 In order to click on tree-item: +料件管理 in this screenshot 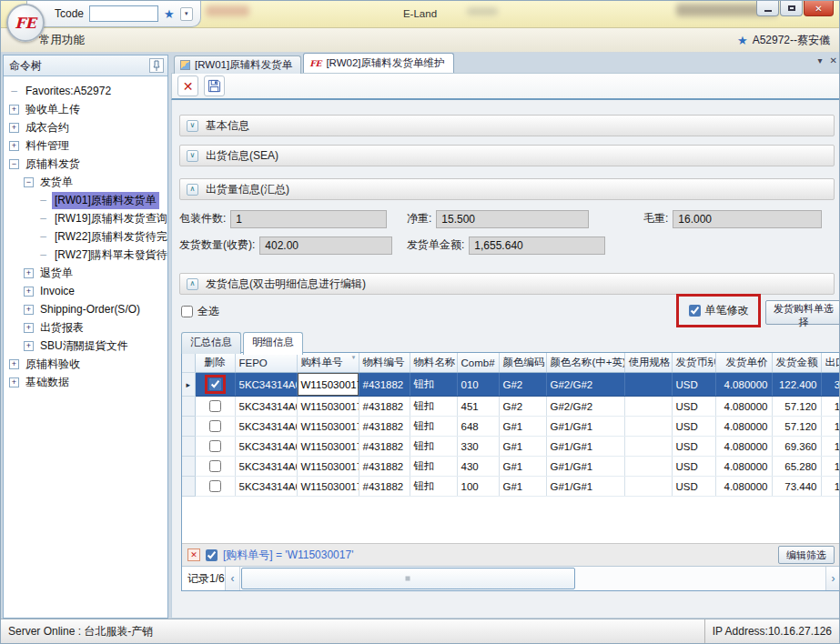, I will do `click(86, 146)`.